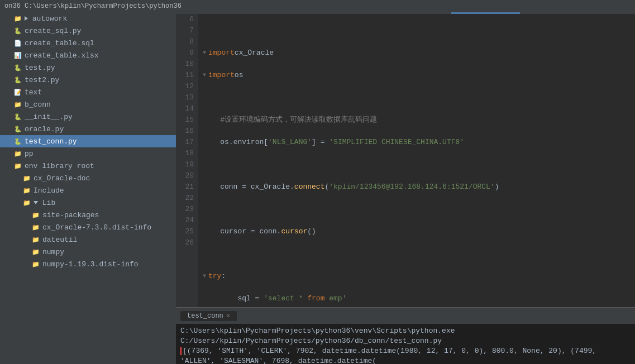  What do you see at coordinates (419, 75) in the screenshot?
I see `code-line-8: ▼import os` at bounding box center [419, 75].